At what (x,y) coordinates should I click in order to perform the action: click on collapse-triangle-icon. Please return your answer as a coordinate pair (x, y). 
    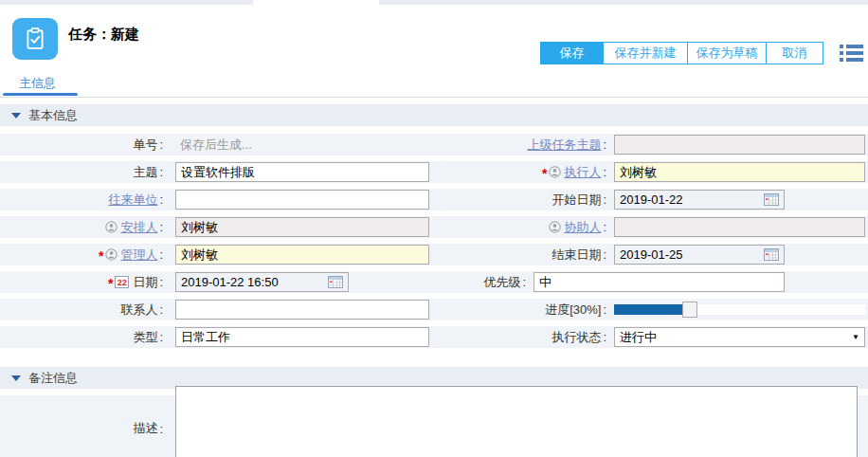
    Looking at the image, I should click on (16, 378).